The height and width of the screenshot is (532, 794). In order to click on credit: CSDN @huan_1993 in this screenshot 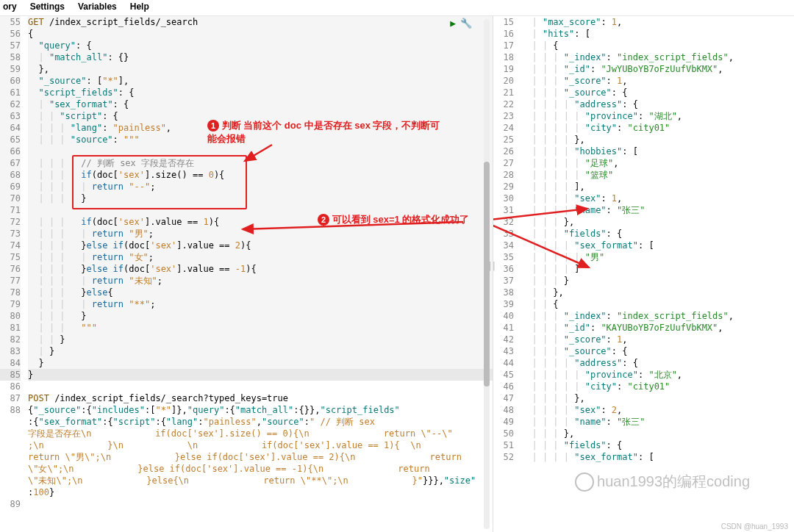, I will do `click(754, 526)`.